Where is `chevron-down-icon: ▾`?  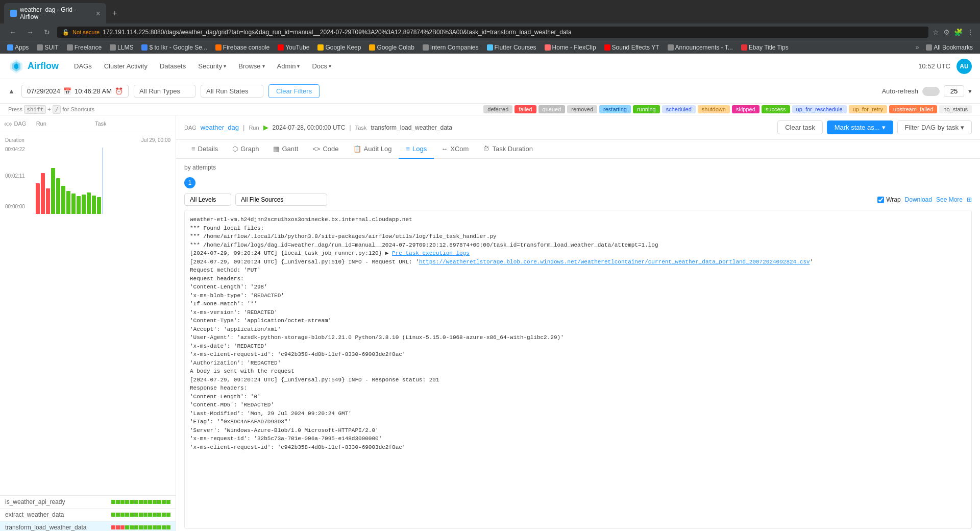
chevron-down-icon: ▾ is located at coordinates (970, 91).